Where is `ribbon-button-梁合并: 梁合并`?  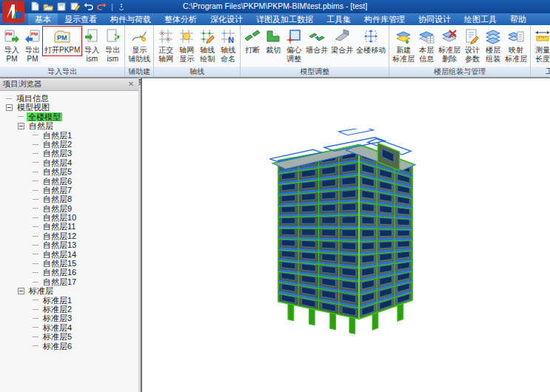 ribbon-button-梁合并: 梁合并 is located at coordinates (342, 41).